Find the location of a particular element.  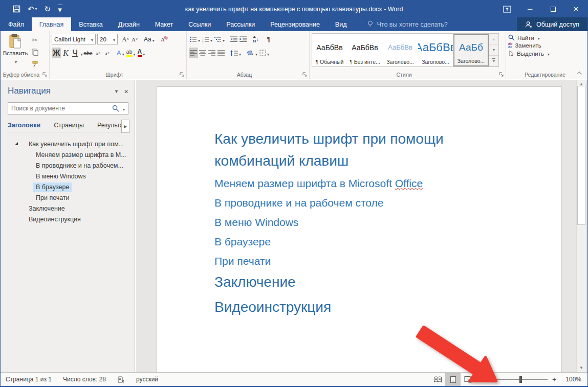

navigation-options-caret: ▾ is located at coordinates (117, 91).